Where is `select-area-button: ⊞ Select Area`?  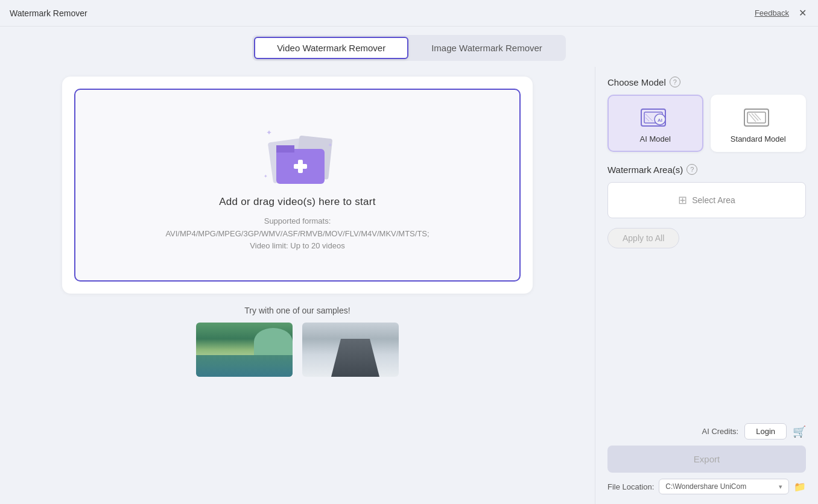 select-area-button: ⊞ Select Area is located at coordinates (707, 200).